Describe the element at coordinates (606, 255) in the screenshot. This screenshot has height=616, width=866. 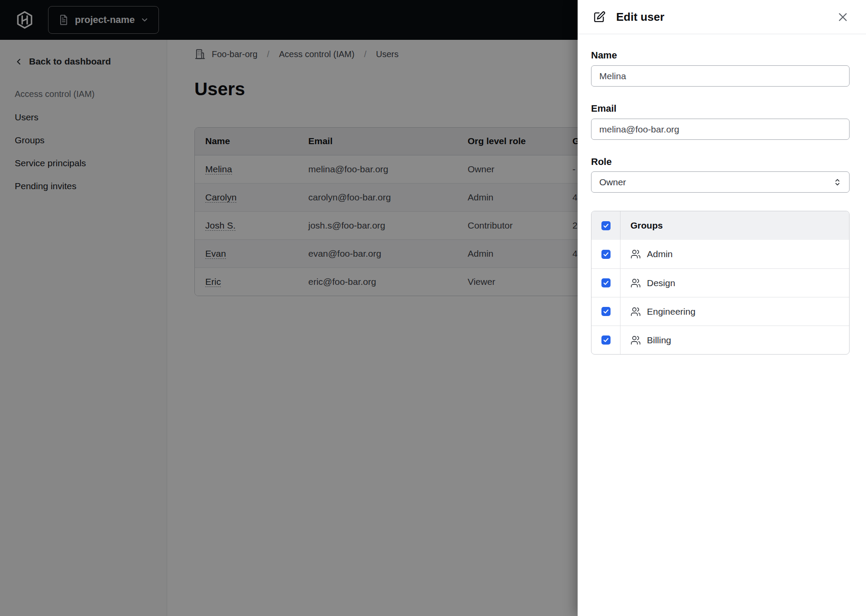
I see `group-checkbox-admin` at that location.